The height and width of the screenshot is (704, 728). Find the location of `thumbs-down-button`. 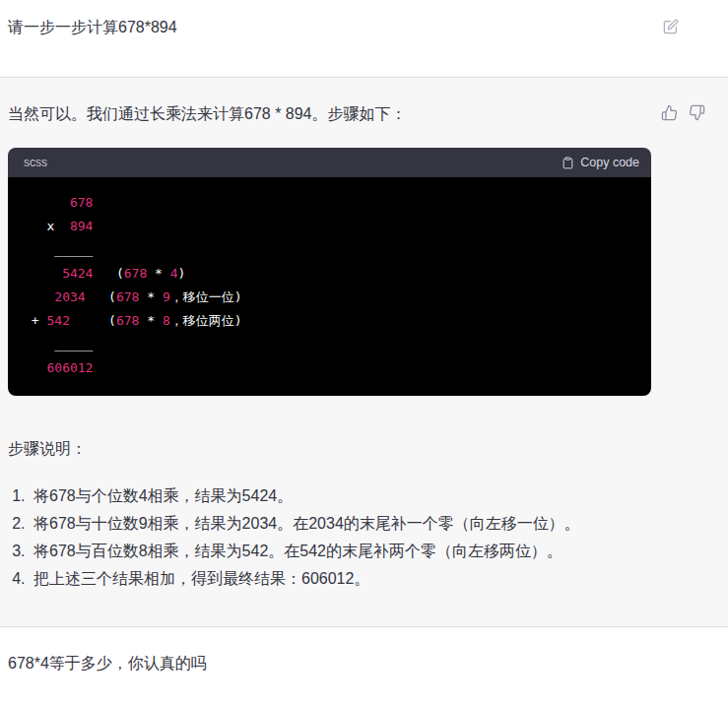

thumbs-down-button is located at coordinates (697, 112).